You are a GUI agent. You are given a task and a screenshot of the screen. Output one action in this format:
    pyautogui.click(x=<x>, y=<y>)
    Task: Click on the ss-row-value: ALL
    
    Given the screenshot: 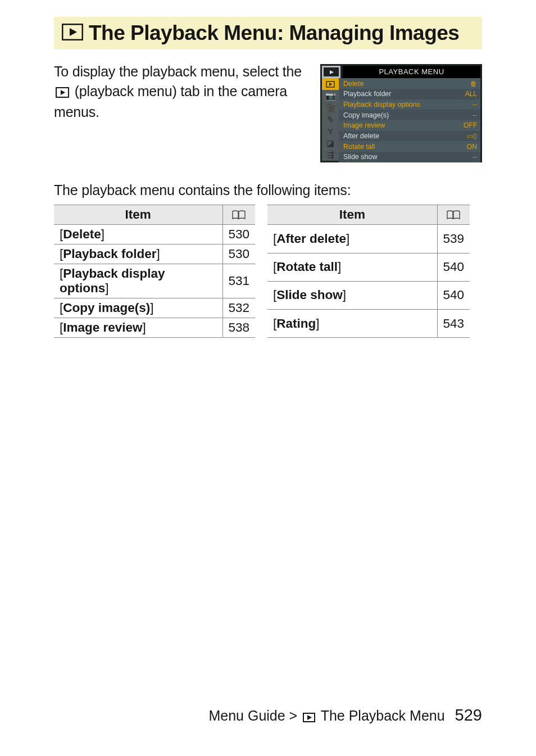 What is the action you would take?
    pyautogui.click(x=469, y=94)
    